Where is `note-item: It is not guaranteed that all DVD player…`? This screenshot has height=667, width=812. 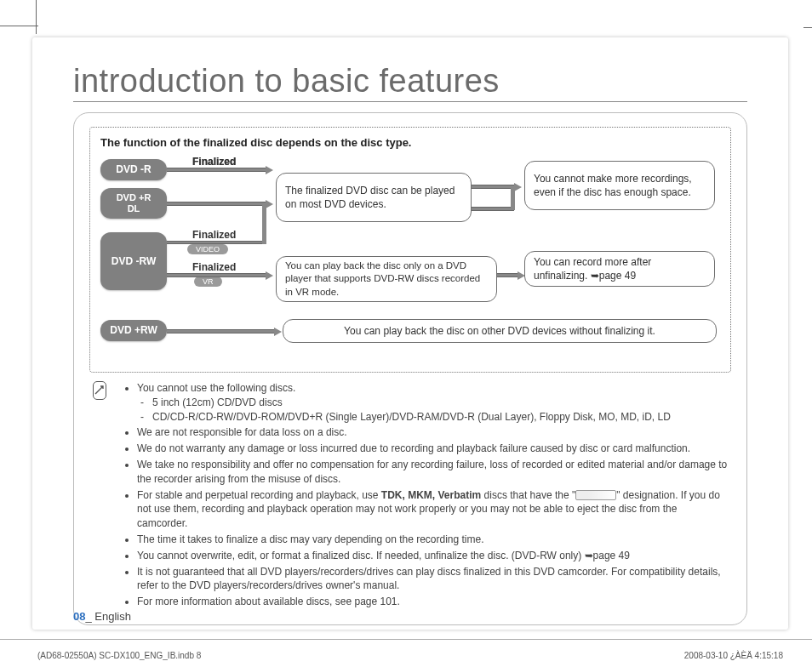 note-item: It is not guaranteed that all DVD player… is located at coordinates (432, 579).